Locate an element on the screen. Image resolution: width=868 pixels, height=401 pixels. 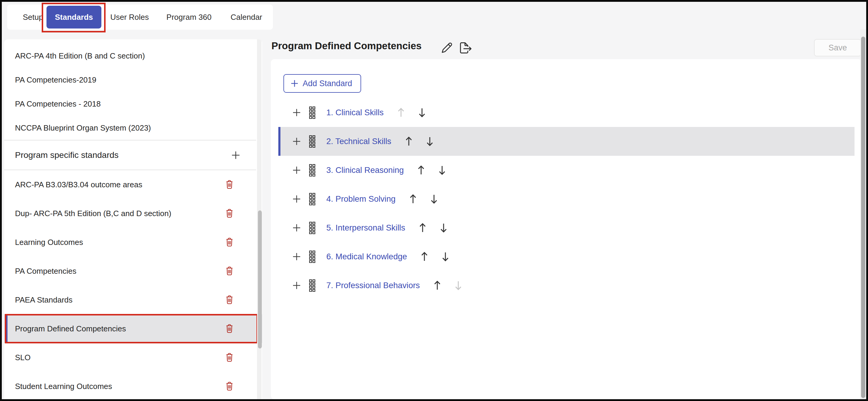
sidebar-item-dup-arcpa-5th: Dup- ARC-PA 5th Edition (B,C and D secti… is located at coordinates (133, 213).